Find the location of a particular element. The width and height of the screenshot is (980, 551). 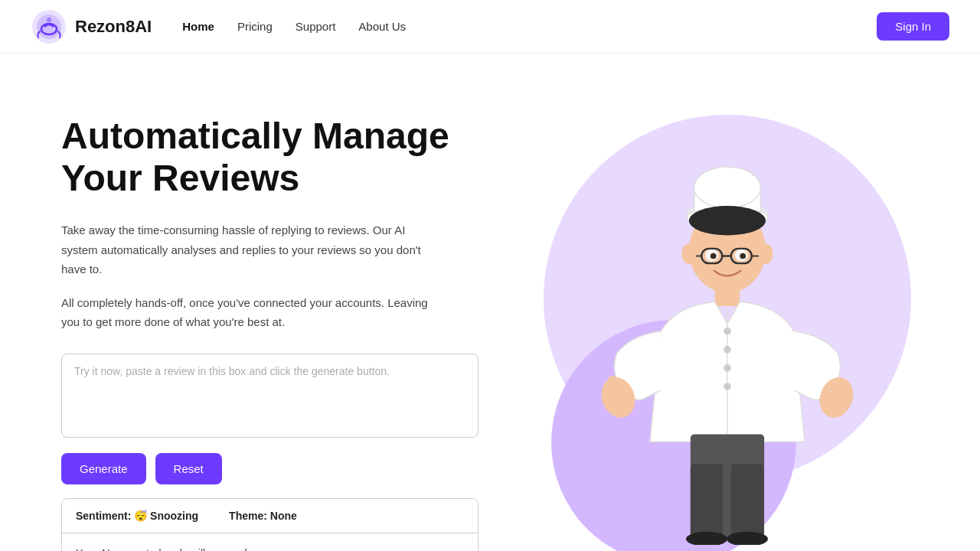

sentiment-label: Sentiment: 😴 Snoozing is located at coordinates (137, 516).